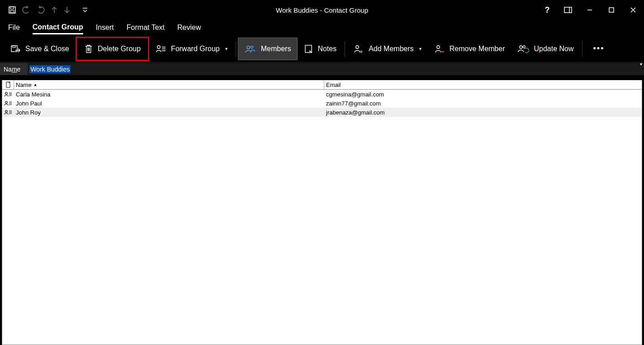 The image size is (644, 345). Describe the element at coordinates (545, 49) in the screenshot. I see `update-now-button: Update Now` at that location.